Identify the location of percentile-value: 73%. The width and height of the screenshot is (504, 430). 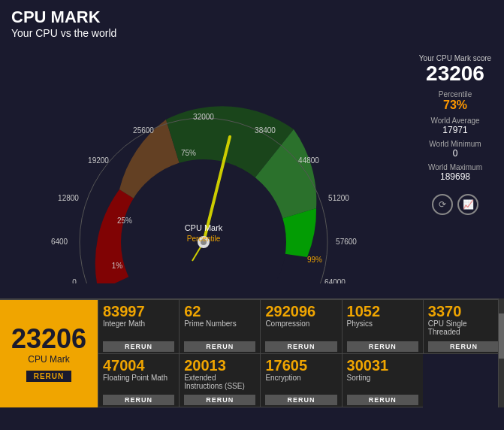
(455, 105).